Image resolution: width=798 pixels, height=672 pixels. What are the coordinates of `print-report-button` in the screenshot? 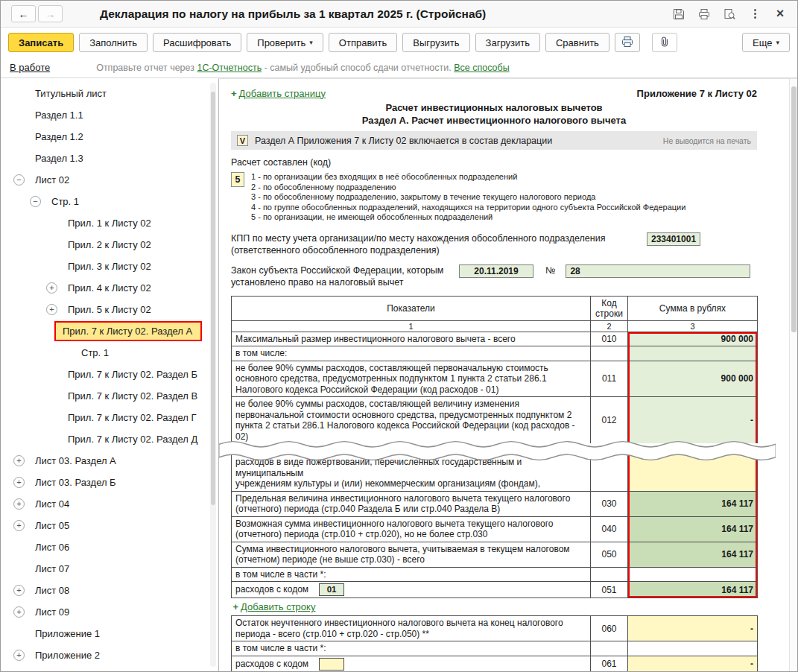 It's located at (627, 42).